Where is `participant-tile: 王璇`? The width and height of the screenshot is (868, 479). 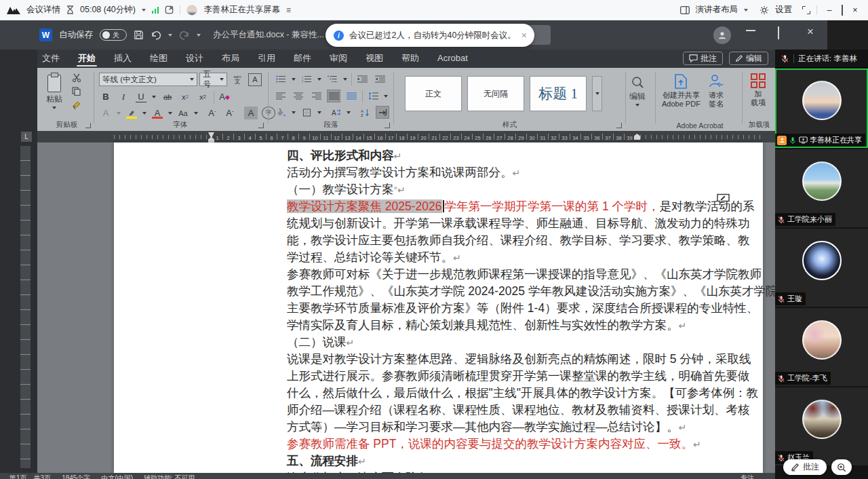 participant-tile: 王璇 is located at coordinates (822, 267).